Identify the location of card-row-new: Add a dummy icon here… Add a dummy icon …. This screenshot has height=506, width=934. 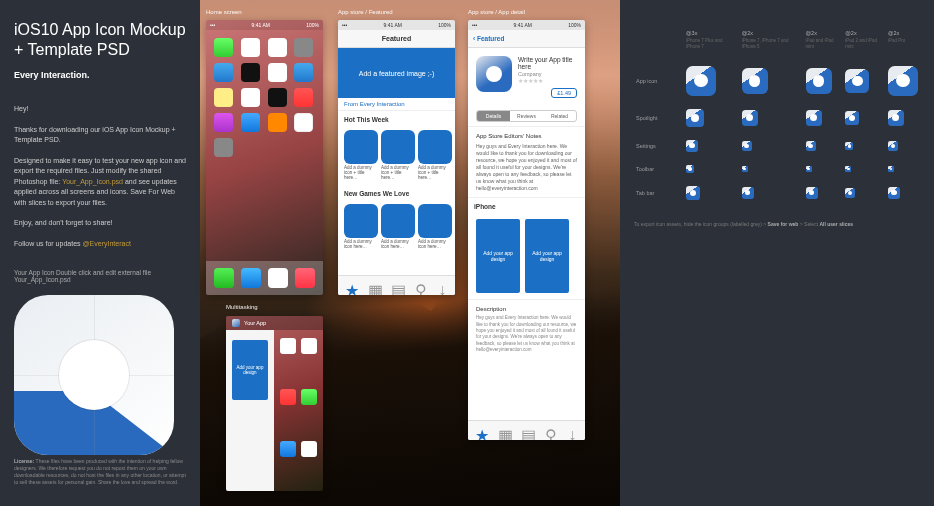
(396, 227).